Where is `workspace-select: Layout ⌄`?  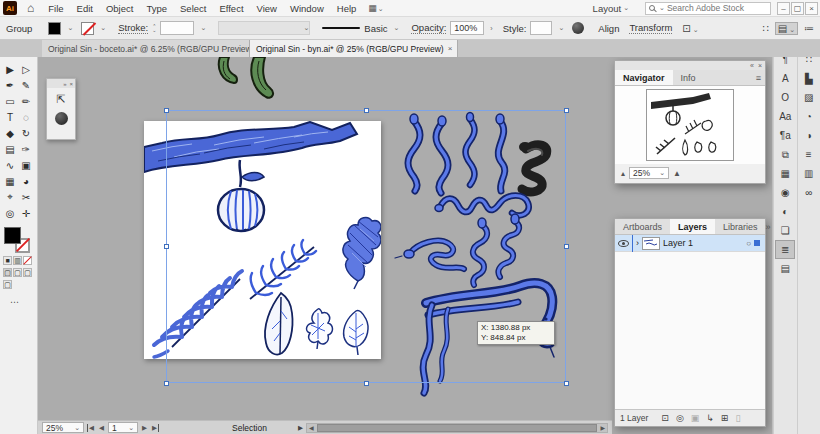
workspace-select: Layout ⌄ is located at coordinates (611, 8).